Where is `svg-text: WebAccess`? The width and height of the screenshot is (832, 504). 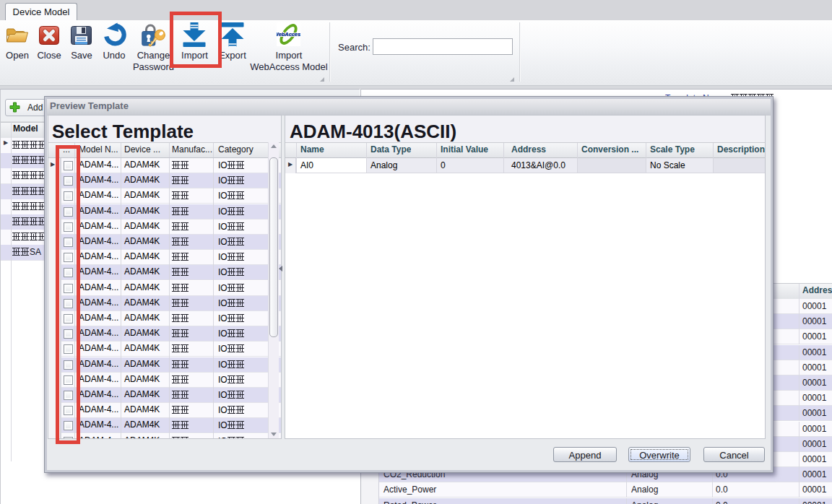 svg-text: WebAccess is located at coordinates (289, 35).